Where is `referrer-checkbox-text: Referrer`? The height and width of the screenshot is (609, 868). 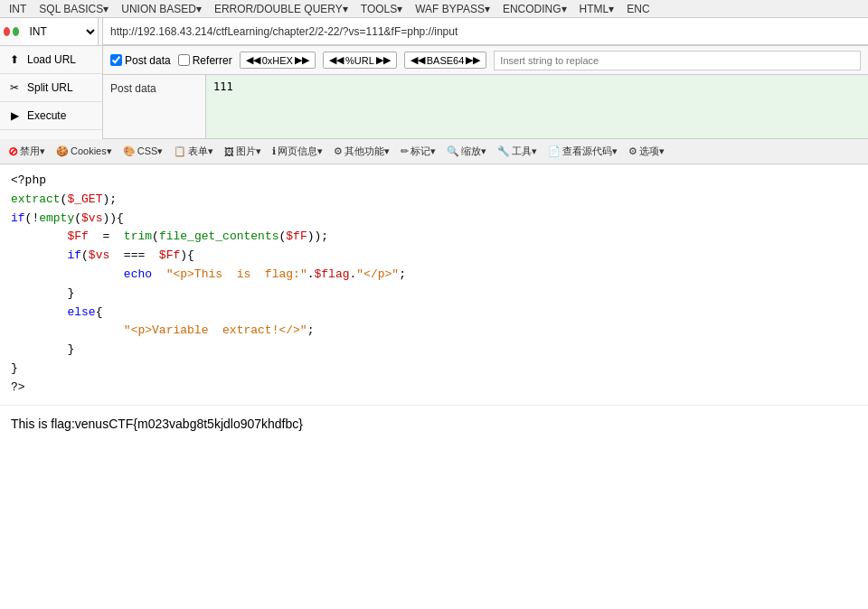
referrer-checkbox-text: Referrer is located at coordinates (212, 61).